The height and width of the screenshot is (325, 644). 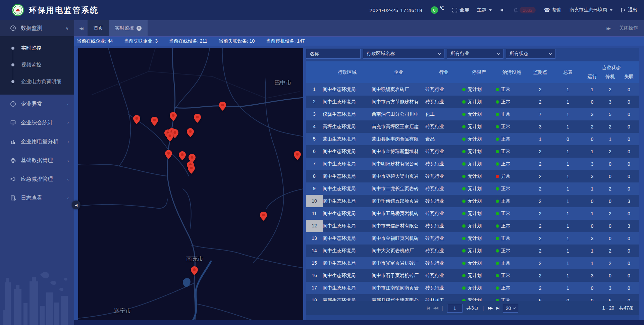 I want to click on logout-button: 退出, so click(x=629, y=10).